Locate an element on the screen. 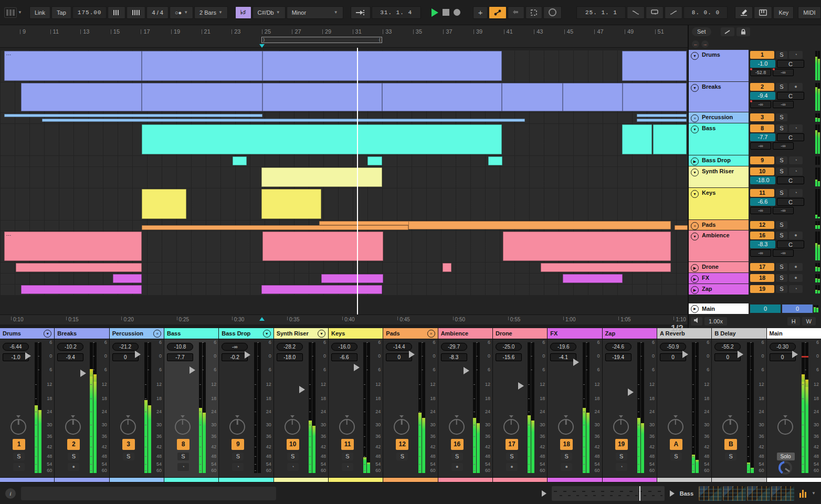 The height and width of the screenshot is (504, 821). arm-button: 19 is located at coordinates (762, 289).